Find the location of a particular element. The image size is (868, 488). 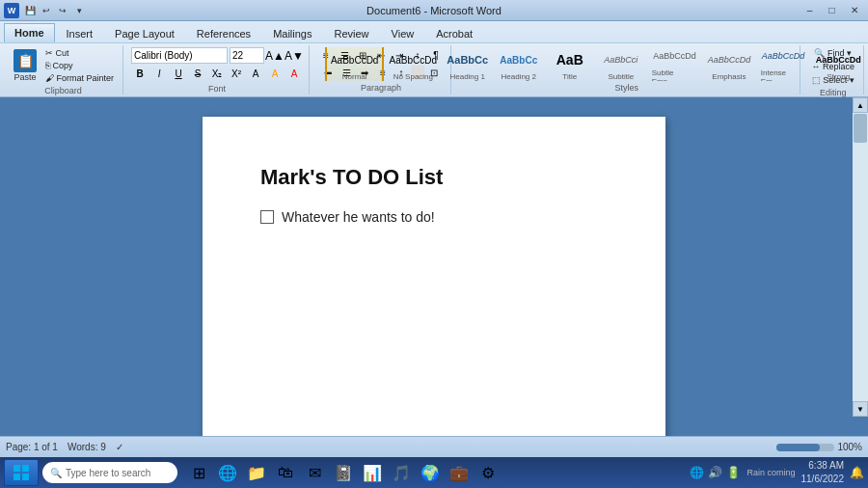

font-row-1: A▲ A▼ is located at coordinates (217, 56).